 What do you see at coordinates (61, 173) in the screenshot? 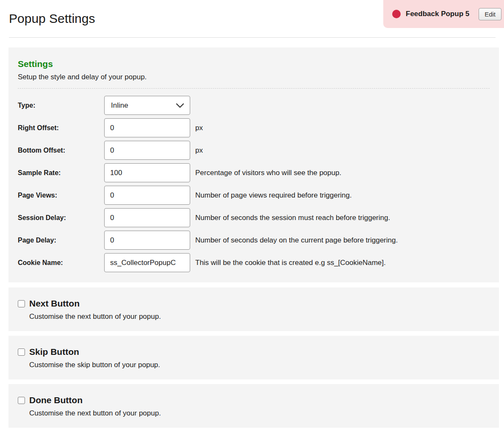
I see `field-label: Sample Rate:` at bounding box center [61, 173].